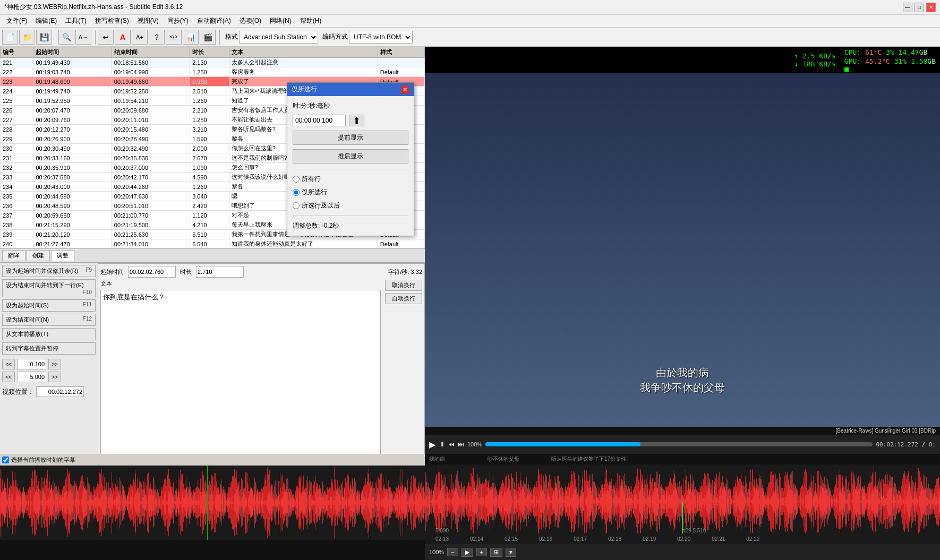 The image size is (940, 560). Describe the element at coordinates (314, 192) in the screenshot. I see `radio-selected-label: 仅所选行` at that location.